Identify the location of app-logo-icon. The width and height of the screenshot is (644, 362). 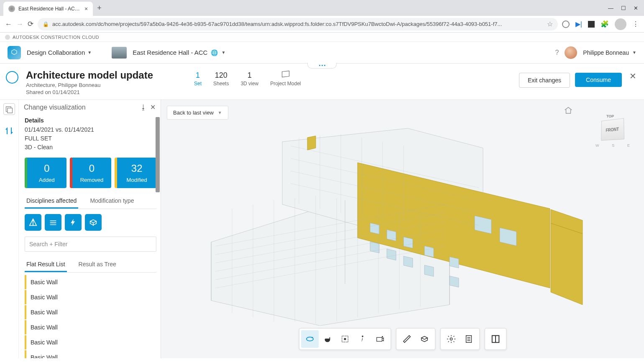
(14, 53).